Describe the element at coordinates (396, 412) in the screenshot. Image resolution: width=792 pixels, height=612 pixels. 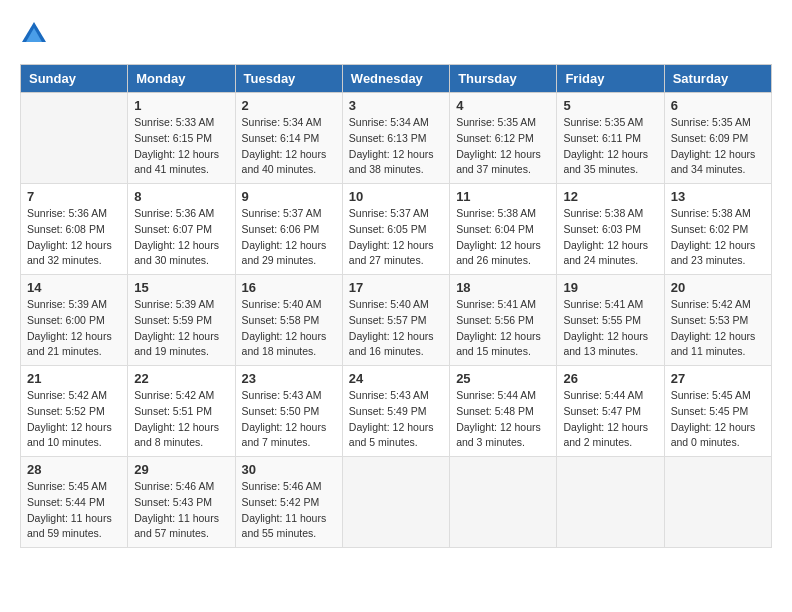
I see `calendar-day-cell: 24Sunrise: 5:43 AMSunset: 5:49 PMDayligh…` at that location.